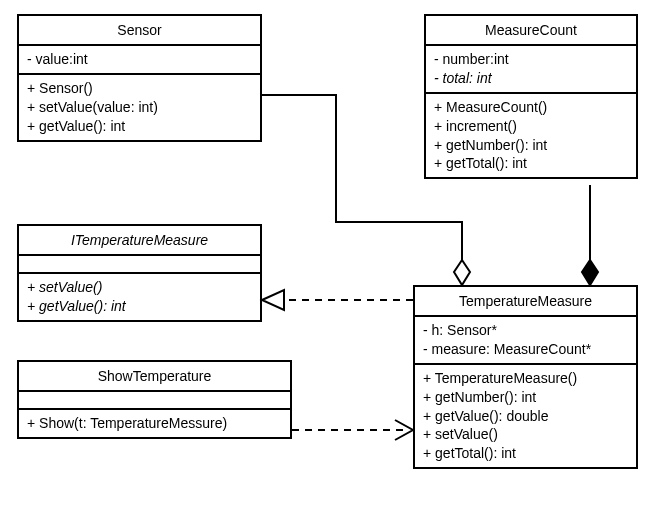 The height and width of the screenshot is (509, 658). What do you see at coordinates (531, 70) in the screenshot?
I see `class-measure-count-attrs: - number:int - total: int` at bounding box center [531, 70].